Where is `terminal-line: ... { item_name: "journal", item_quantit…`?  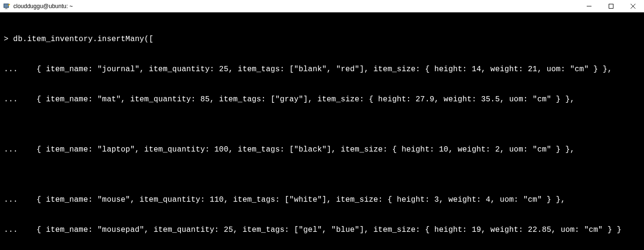
terminal-line: ... { item_name: "journal", item_quantit… is located at coordinates (322, 70).